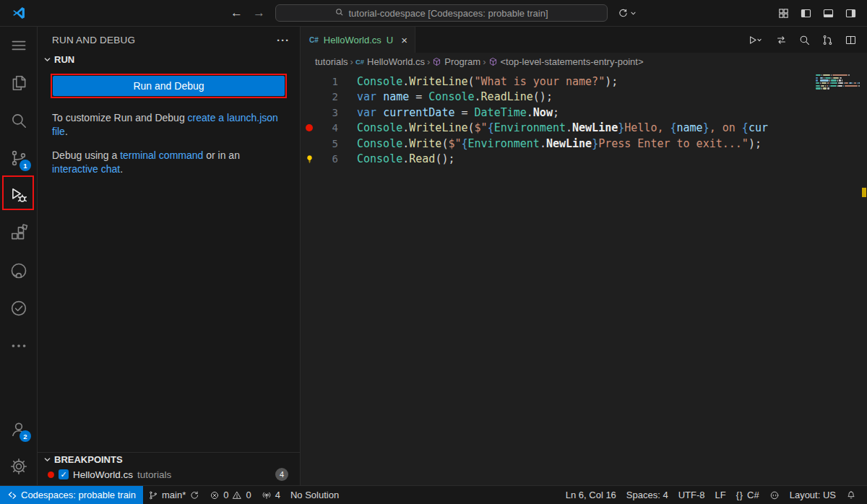 Image resolution: width=867 pixels, height=504 pixels. Describe the element at coordinates (309, 128) in the screenshot. I see `breakpoint-glyph` at that location.